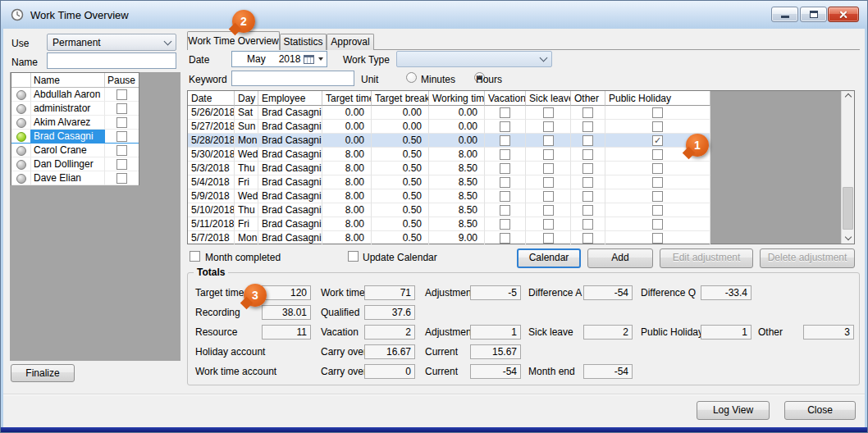 The image size is (868, 433). I want to click on close-window-button, so click(843, 15).